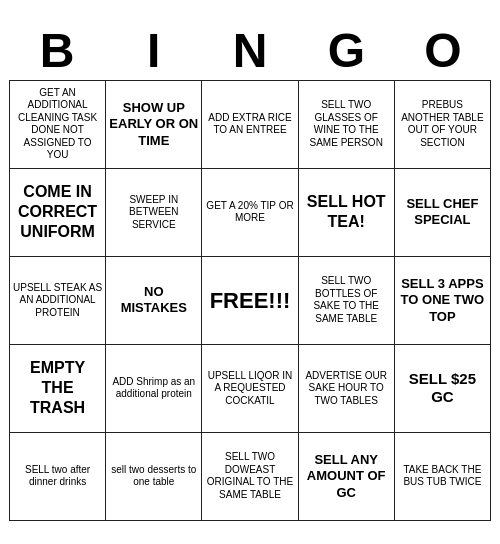 The height and width of the screenshot is (544, 500). I want to click on bingo-cell-13: SELL TWO BOTTLES OF SAKE TO THE SAME TAB…, so click(347, 301).